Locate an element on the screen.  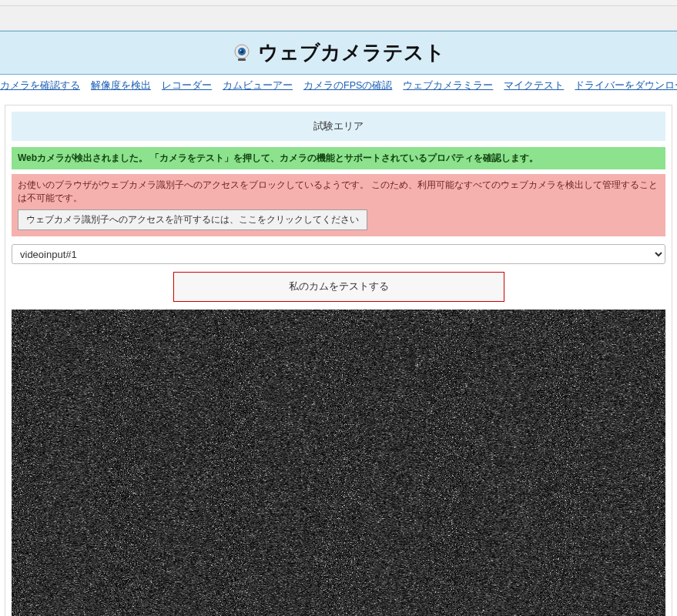
nav-item-detect-resolution: 解像度を検出 is located at coordinates (121, 86).